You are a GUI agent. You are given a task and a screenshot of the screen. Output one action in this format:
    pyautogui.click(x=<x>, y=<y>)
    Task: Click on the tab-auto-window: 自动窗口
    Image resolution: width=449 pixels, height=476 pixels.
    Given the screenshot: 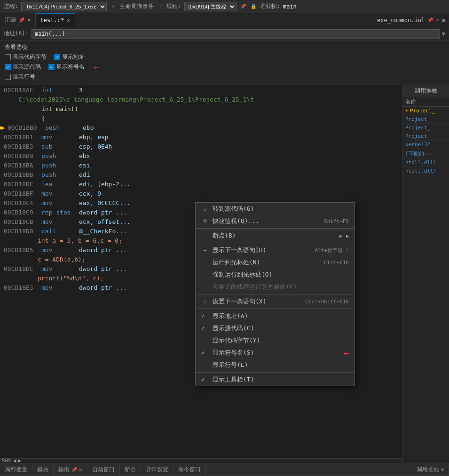 What is the action you would take?
    pyautogui.click(x=103, y=469)
    